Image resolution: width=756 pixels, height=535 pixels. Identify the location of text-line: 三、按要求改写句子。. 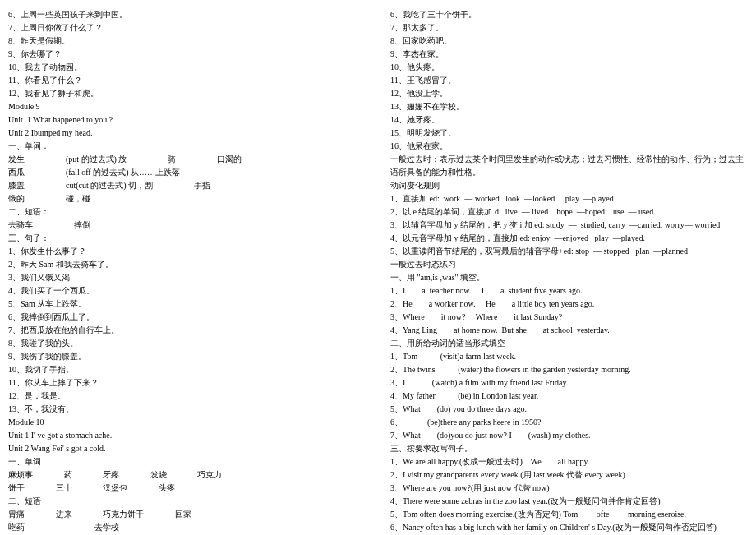
(569, 449).